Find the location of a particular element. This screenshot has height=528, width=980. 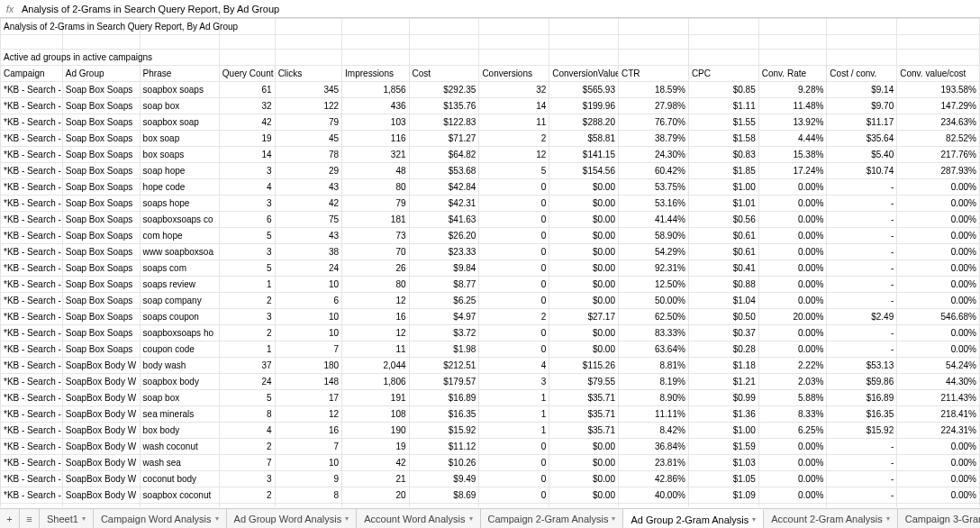

cell-cost: $179.57 is located at coordinates (444, 382).